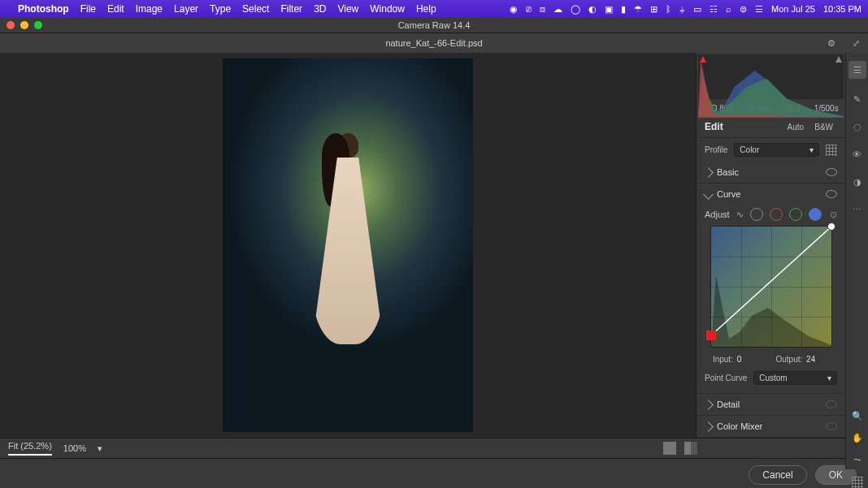 The height and width of the screenshot is (488, 868). Describe the element at coordinates (291, 9) in the screenshot. I see `menu-filter: Filter` at that location.